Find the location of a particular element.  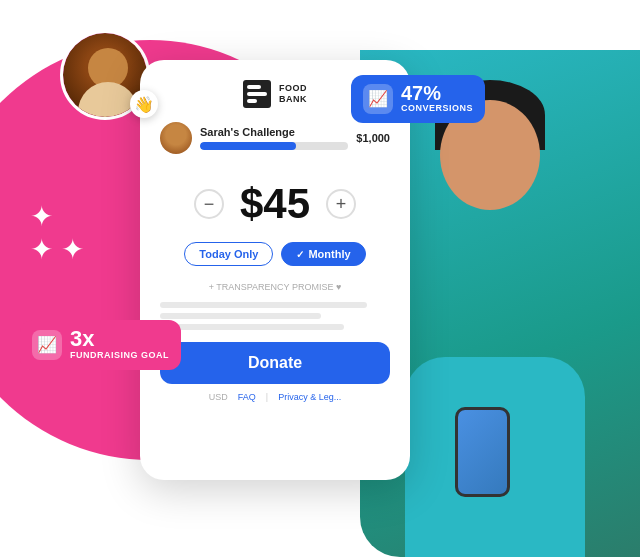

transparency-promise: + TRANSPARENCY PROMISE ♥ is located at coordinates (276, 287).